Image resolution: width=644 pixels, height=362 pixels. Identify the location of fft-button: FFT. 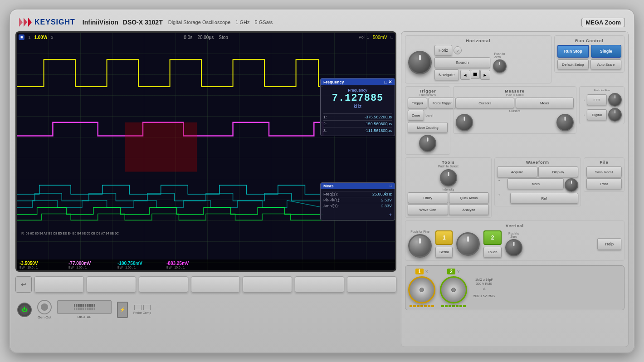
(597, 100).